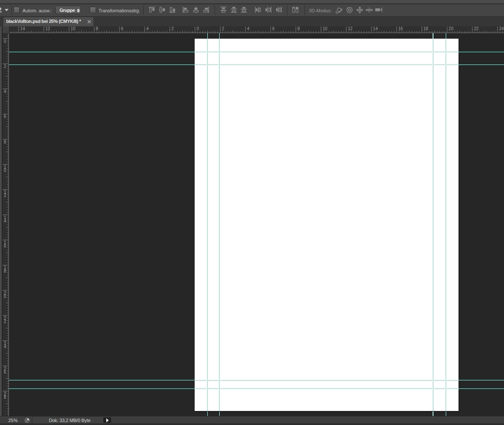 This screenshot has height=425, width=504. Describe the element at coordinates (401, 29) in the screenshot. I see `svg-text: 16` at that location.